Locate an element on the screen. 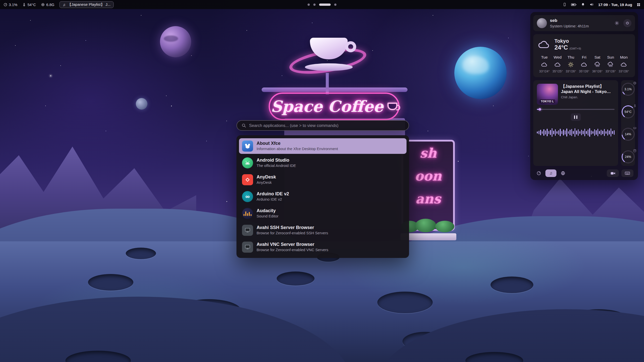  seek-knob is located at coordinates (540, 109).